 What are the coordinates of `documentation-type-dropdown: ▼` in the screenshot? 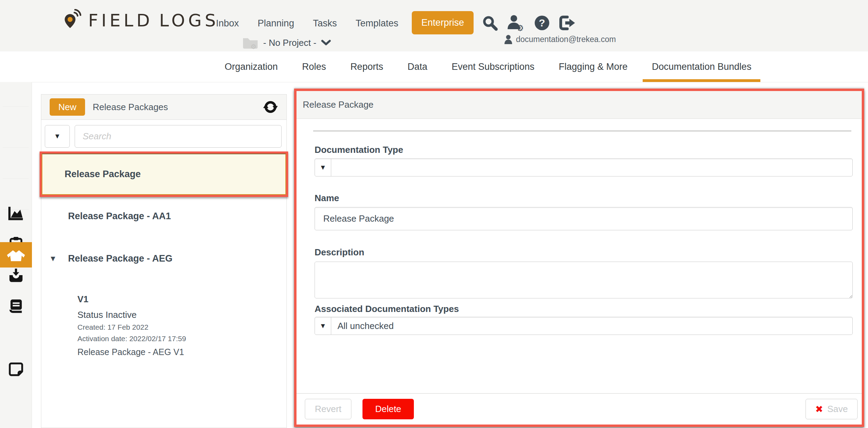 It's located at (584, 167).